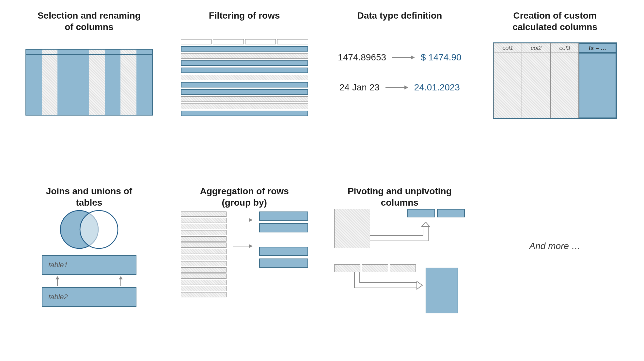 The height and width of the screenshot is (361, 644). I want to click on and-more-text: And more …, so click(555, 246).